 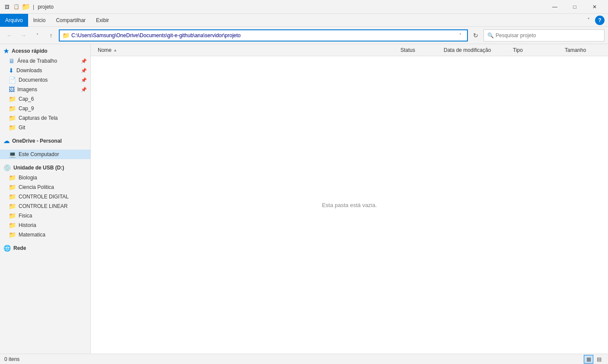 I want to click on sidebar-item-computer: 💻 Este Computador, so click(x=45, y=154).